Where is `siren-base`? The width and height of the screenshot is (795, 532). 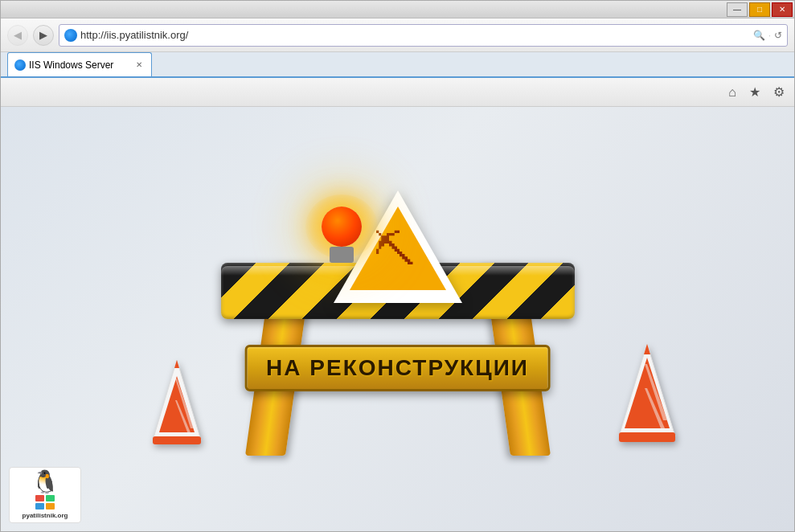
siren-base is located at coordinates (342, 255).